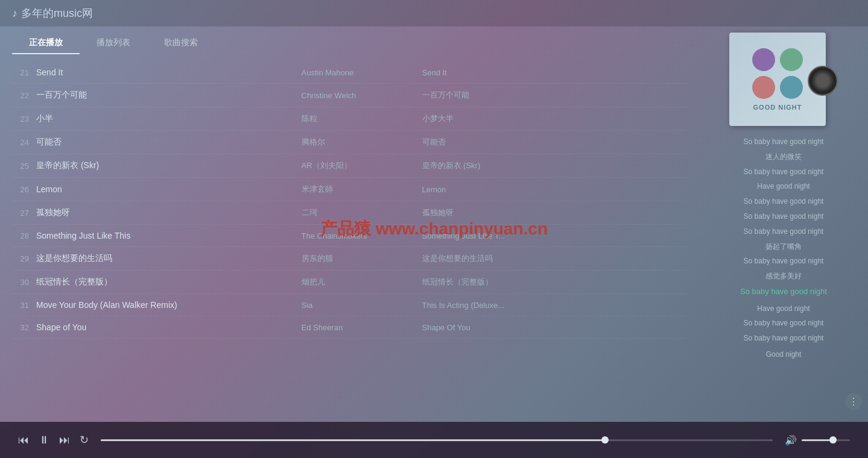 The width and height of the screenshot is (868, 458). I want to click on next-button: ⏭, so click(65, 440).